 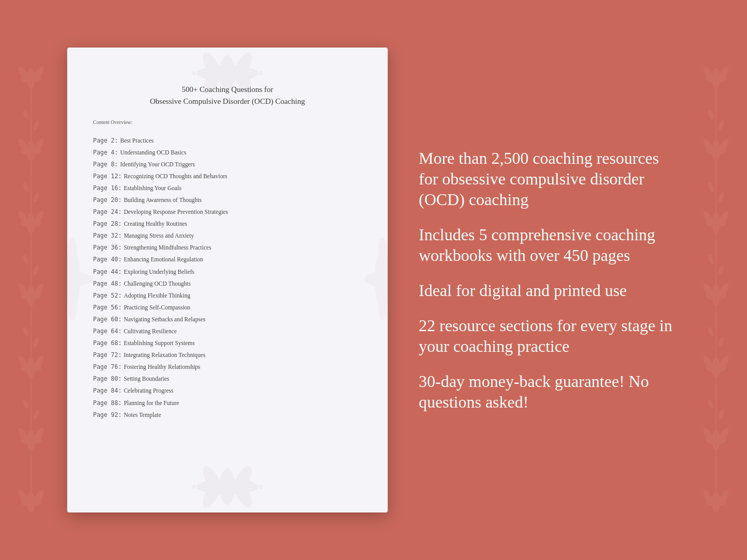 I want to click on toc-item: Page 64:Cultivating Resilience, so click(x=227, y=332).